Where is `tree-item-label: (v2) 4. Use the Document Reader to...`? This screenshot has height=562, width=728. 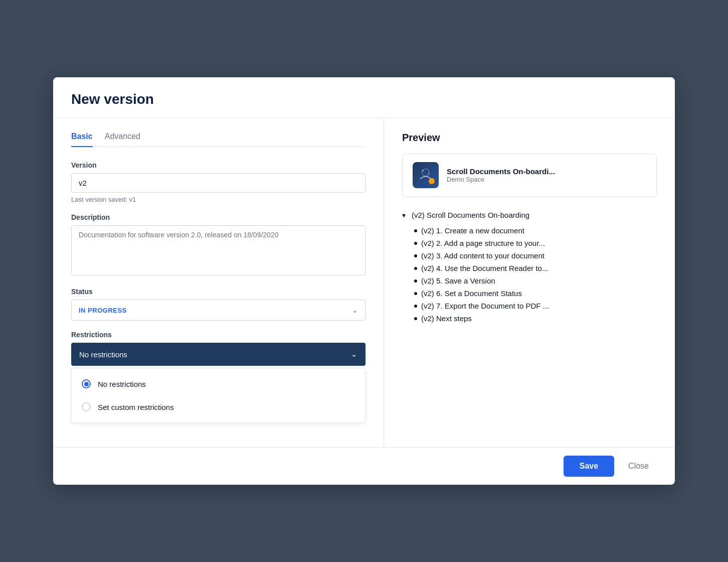 tree-item-label: (v2) 4. Use the Document Reader to... is located at coordinates (484, 268).